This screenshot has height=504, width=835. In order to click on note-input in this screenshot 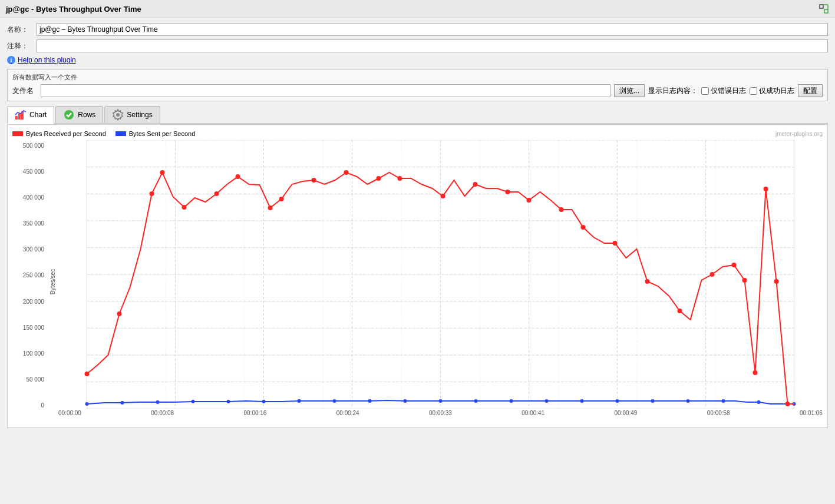, I will do `click(433, 46)`.